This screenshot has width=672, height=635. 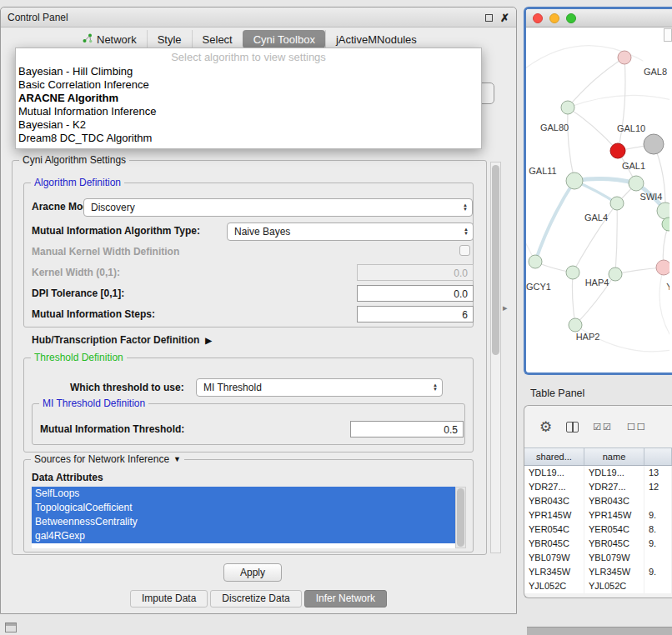 What do you see at coordinates (253, 572) in the screenshot?
I see `apply-button: Apply` at bounding box center [253, 572].